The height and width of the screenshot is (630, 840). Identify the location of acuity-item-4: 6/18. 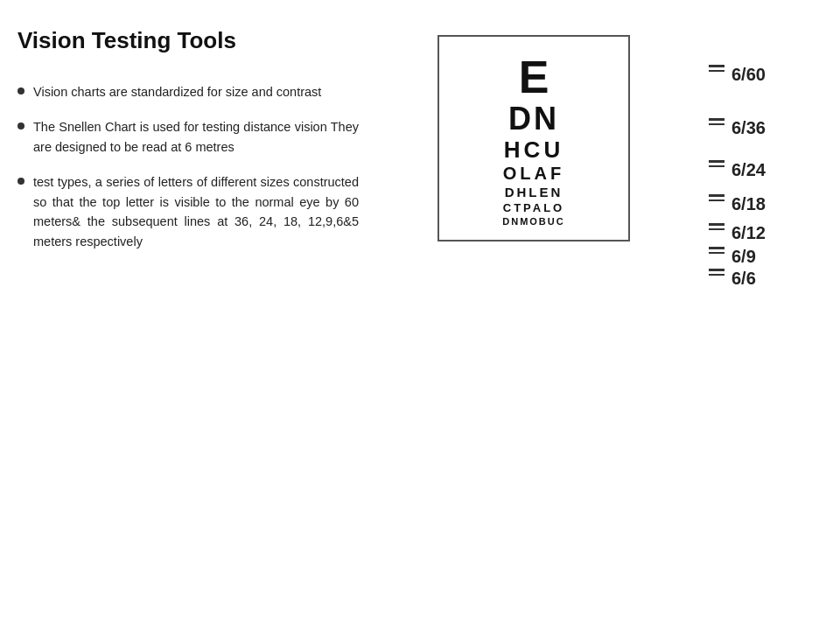
(766, 205).